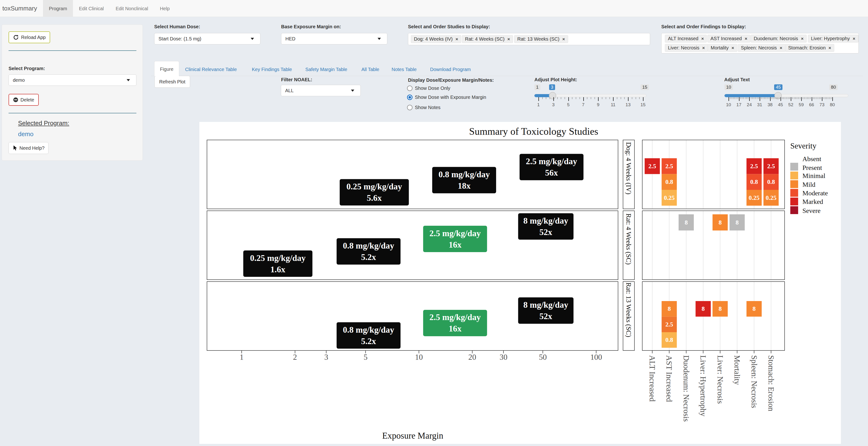 The image size is (868, 446). What do you see at coordinates (503, 357) in the screenshot?
I see `svg-text: 30` at bounding box center [503, 357].